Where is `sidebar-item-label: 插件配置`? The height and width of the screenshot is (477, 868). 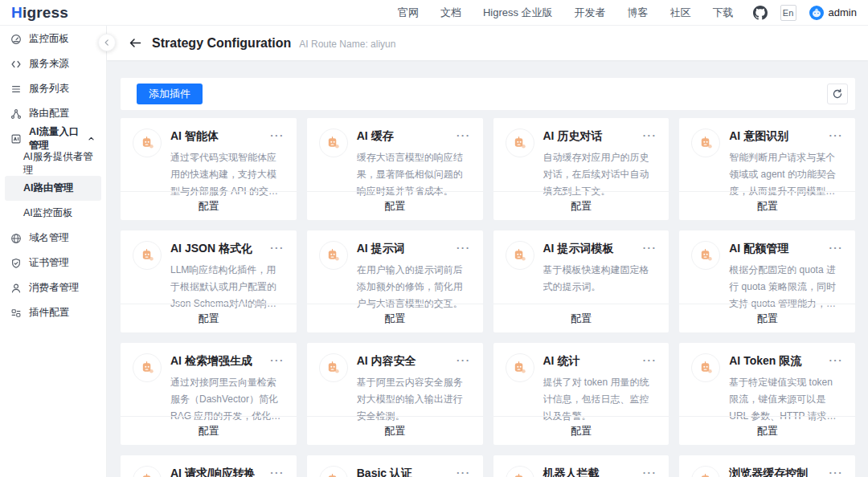
sidebar-item-label: 插件配置 is located at coordinates (49, 313).